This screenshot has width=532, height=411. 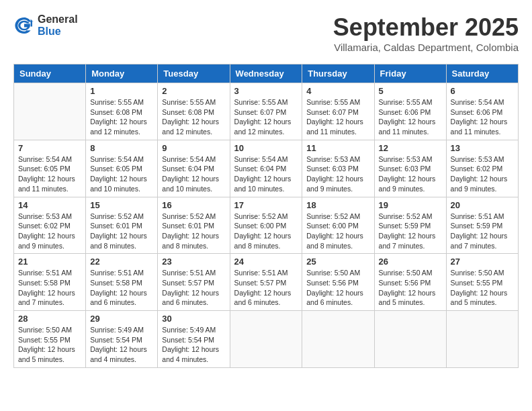 I want to click on day-cell: 2 Sunrise: 5:55 AMSunset: 6:08 PMDayligh…, so click(x=193, y=111).